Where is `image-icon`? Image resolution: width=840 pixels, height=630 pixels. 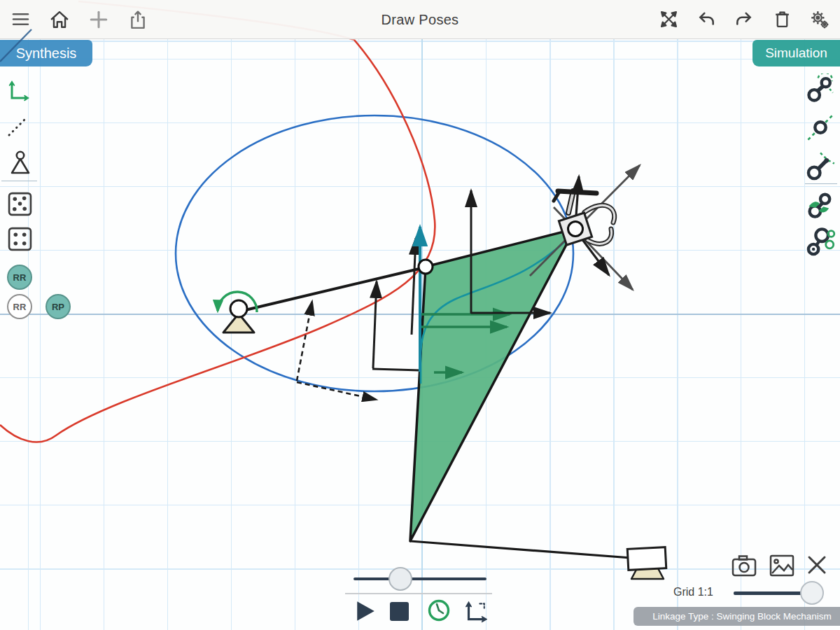 image-icon is located at coordinates (782, 567).